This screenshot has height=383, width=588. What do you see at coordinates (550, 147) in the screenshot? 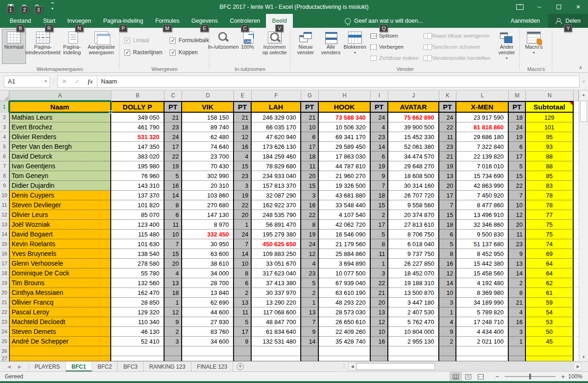
I see `cell-subtotal-5: 93` at bounding box center [550, 147].